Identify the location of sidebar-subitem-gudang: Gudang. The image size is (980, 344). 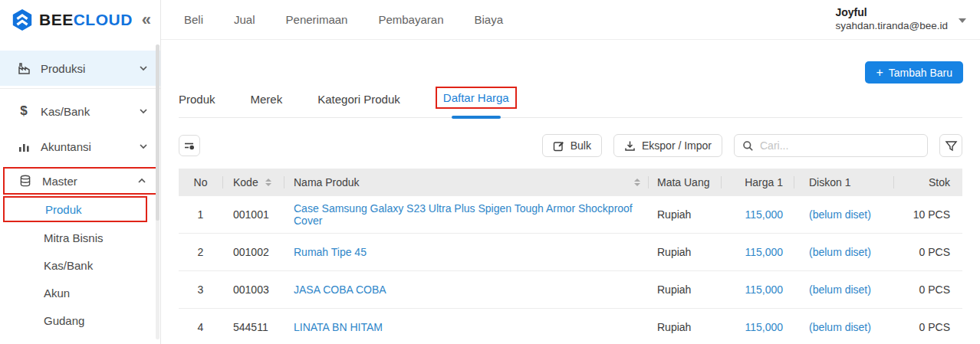
(80, 320).